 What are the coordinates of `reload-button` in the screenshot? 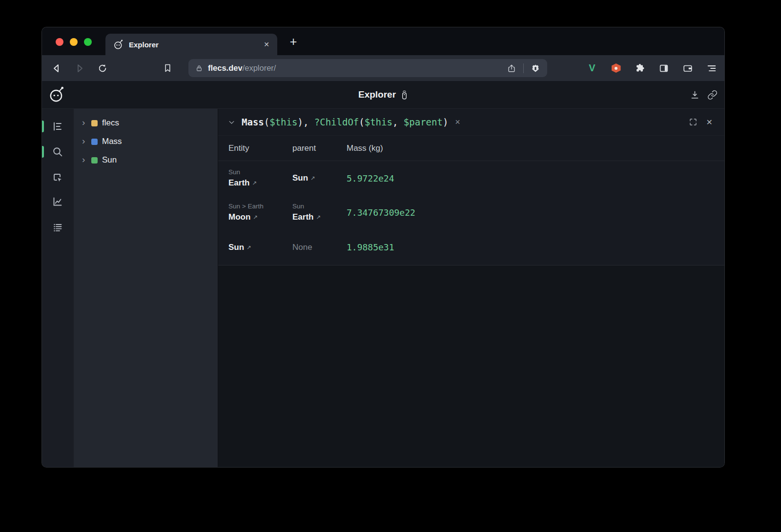 It's located at (103, 68).